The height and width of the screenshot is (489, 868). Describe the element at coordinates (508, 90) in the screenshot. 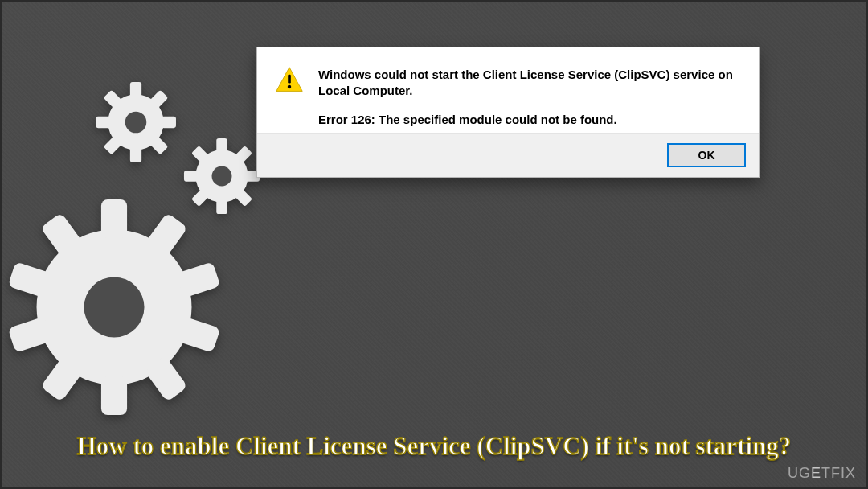

I see `dialog-body: Windows could not start the Client Licen…` at that location.